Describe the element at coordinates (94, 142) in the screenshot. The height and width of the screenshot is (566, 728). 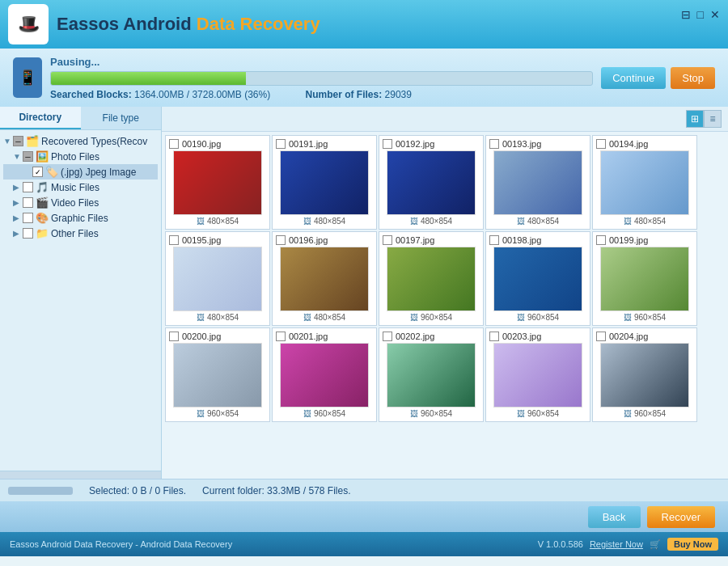
I see `tree-item-label: Recovered Types(Recov` at that location.